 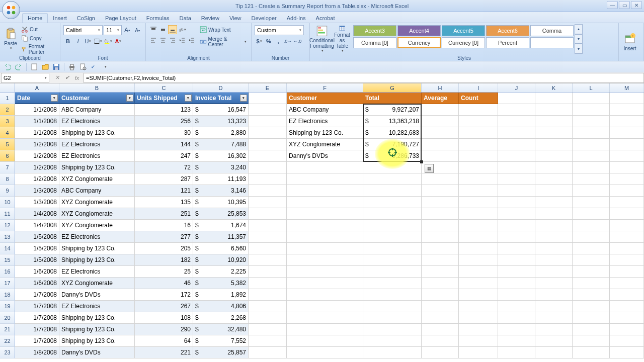 I want to click on cell-units: 251, so click(x=164, y=214).